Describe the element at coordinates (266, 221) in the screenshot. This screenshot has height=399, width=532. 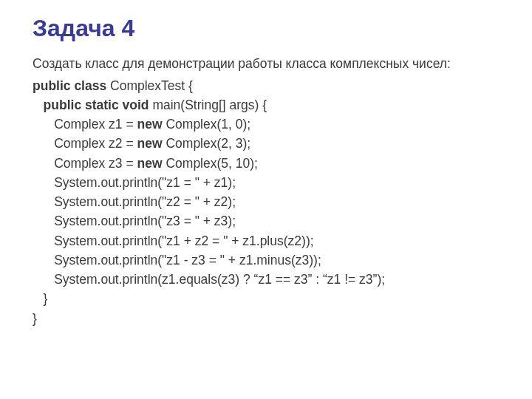
I see `code-line: System.out.println("z3 = " + z3);` at that location.